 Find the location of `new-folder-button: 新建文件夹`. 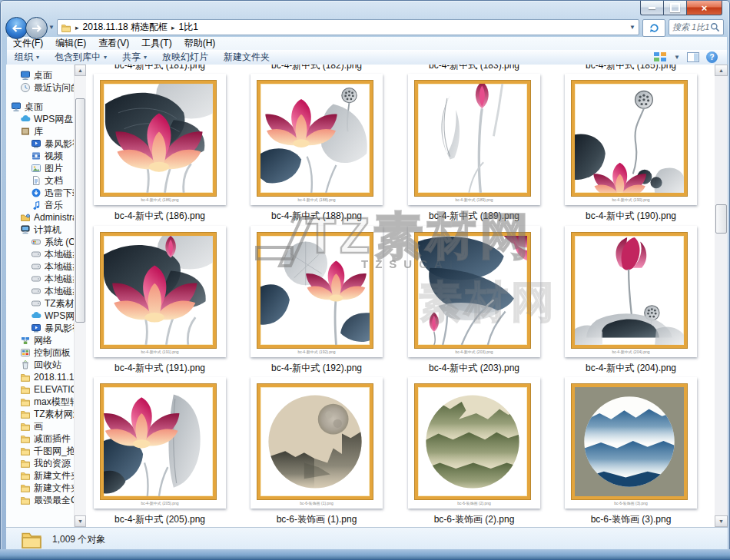

new-folder-button: 新建文件夹 is located at coordinates (247, 57).